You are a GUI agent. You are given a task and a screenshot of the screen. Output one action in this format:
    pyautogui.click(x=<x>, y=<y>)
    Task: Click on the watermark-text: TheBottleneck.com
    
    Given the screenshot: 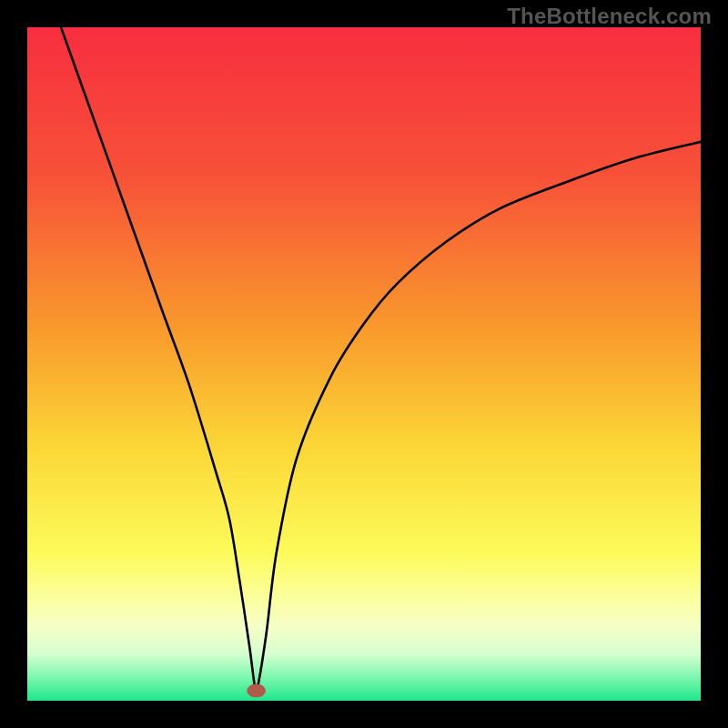 What is the action you would take?
    pyautogui.click(x=610, y=16)
    